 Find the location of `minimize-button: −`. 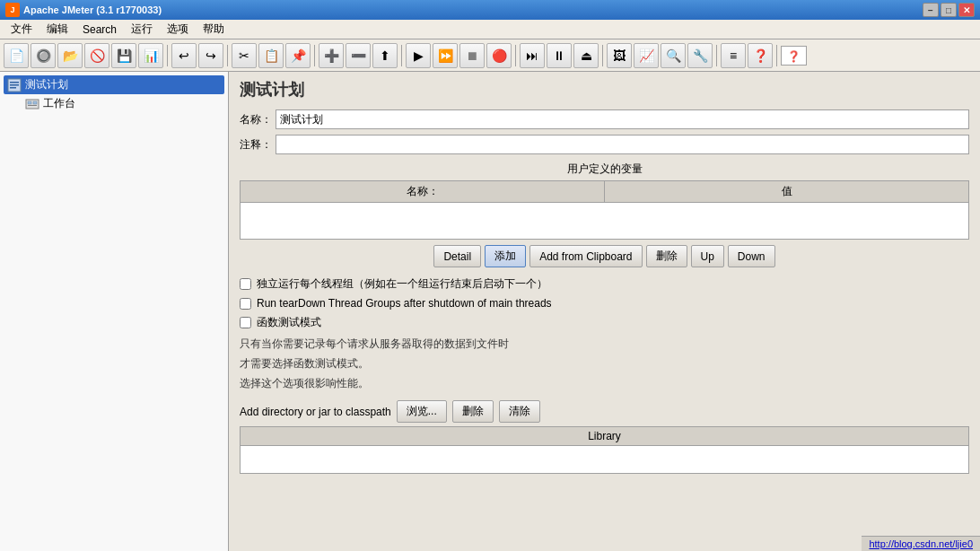

minimize-button: − is located at coordinates (931, 10).